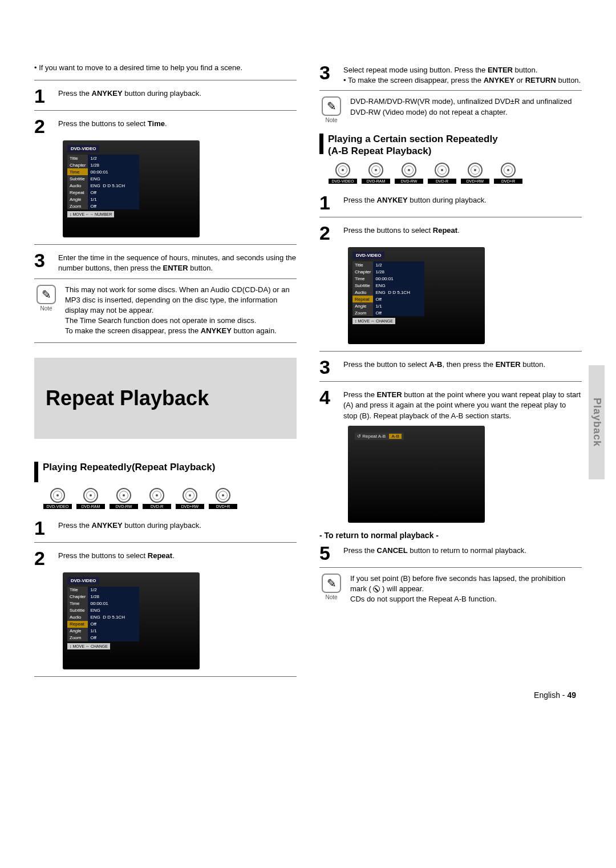 This screenshot has width=616, height=868. Describe the element at coordinates (83, 581) in the screenshot. I see `osd-heading: DVD-VIDEO` at that location.